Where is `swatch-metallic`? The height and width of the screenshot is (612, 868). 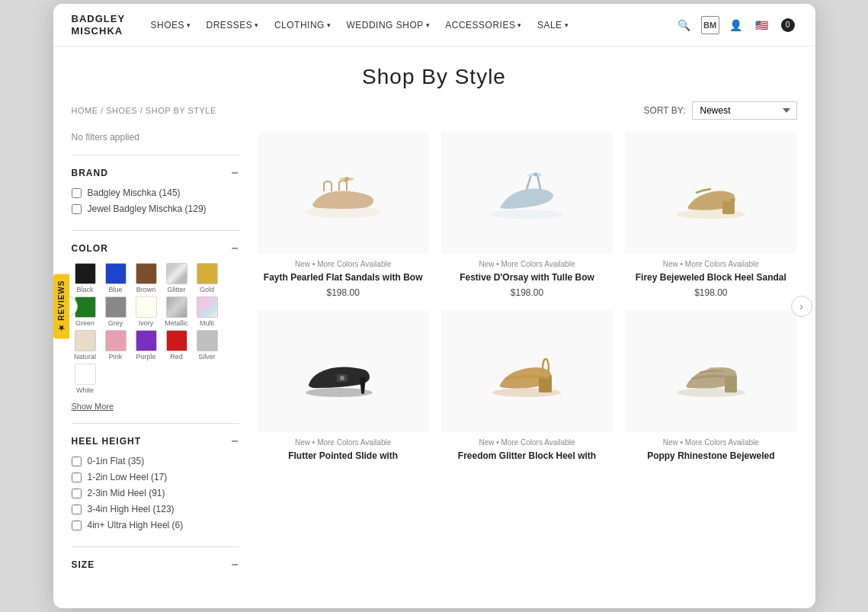
swatch-metallic is located at coordinates (177, 307).